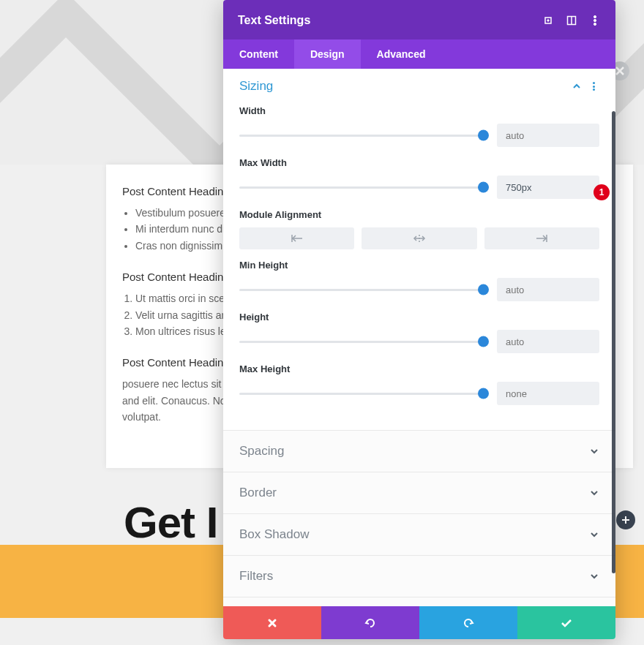 The width and height of the screenshot is (644, 645). I want to click on field-width: Width auto, so click(419, 126).